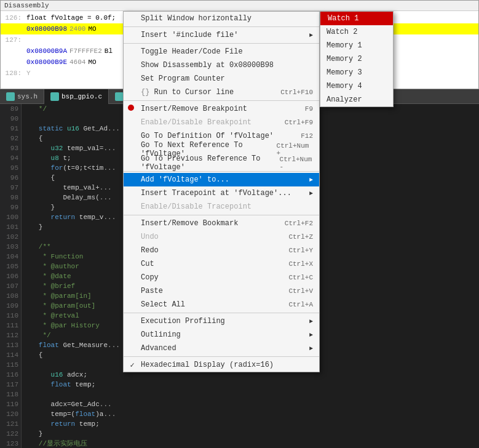 This screenshot has width=479, height=448. I want to click on submenu-item-label: Memory 2, so click(344, 59).